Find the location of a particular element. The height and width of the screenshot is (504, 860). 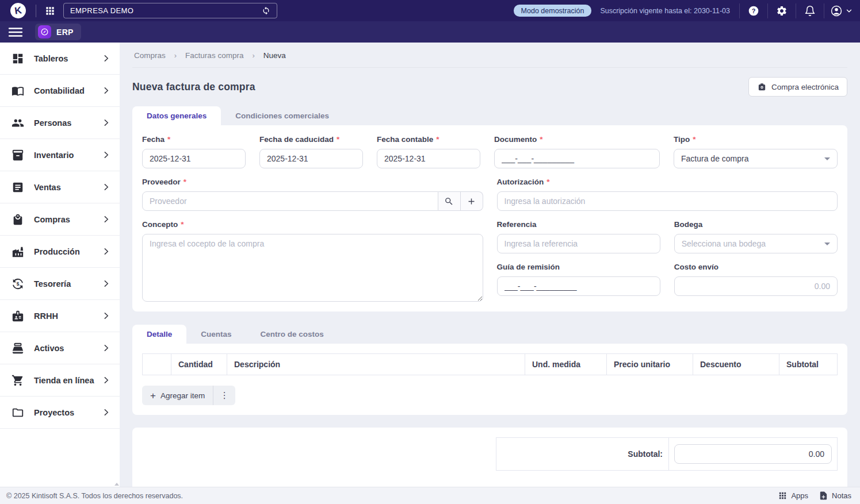

sidebar-item: Compras is located at coordinates (60, 220).